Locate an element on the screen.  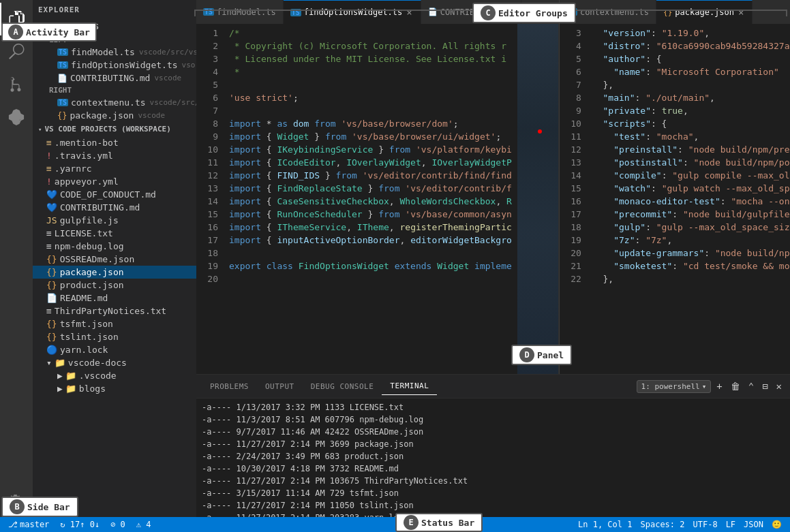
yarn-icon: 🔵 is located at coordinates (52, 350).